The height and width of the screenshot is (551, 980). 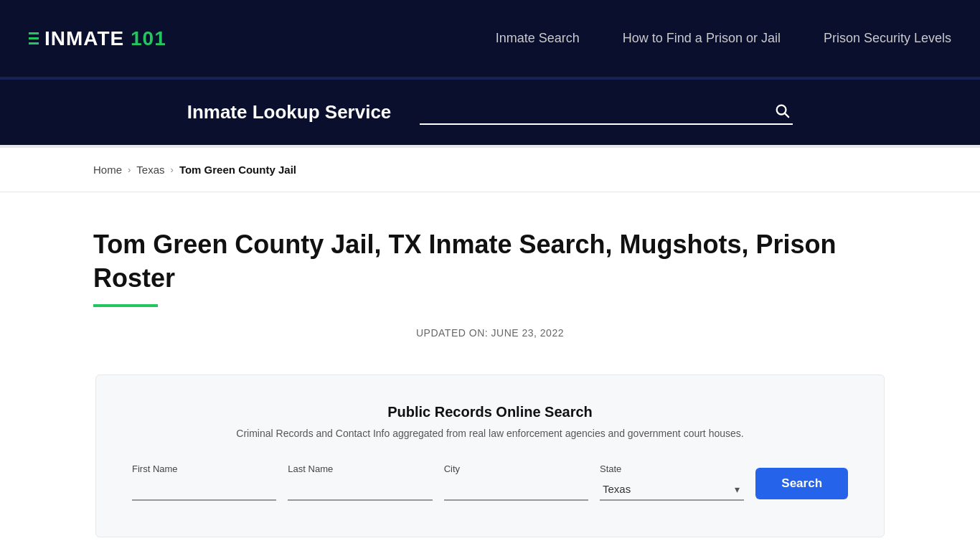 I want to click on state-select: Texas Alabama Alaska Arizona Arkansas Ca…, so click(x=672, y=489).